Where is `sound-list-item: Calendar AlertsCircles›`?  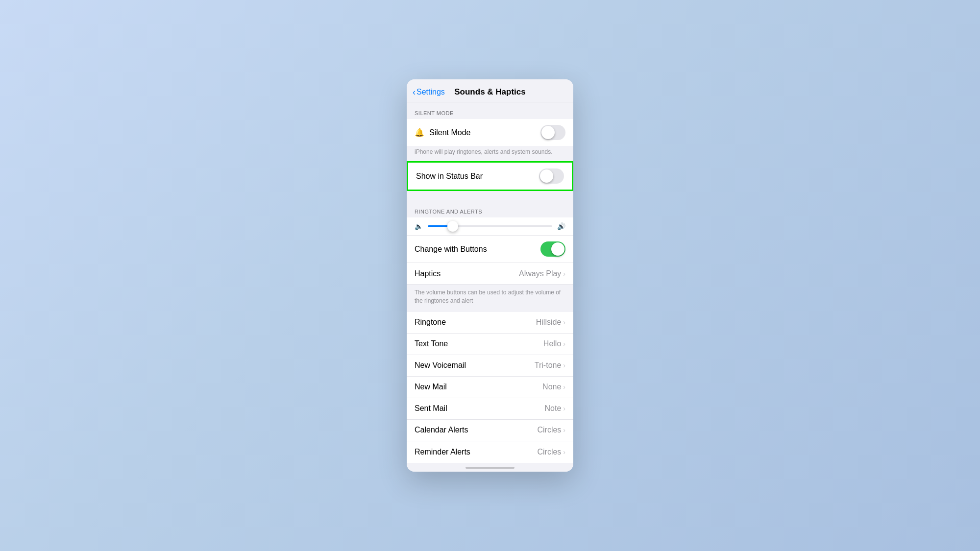 sound-list-item: Calendar AlertsCircles› is located at coordinates (490, 431).